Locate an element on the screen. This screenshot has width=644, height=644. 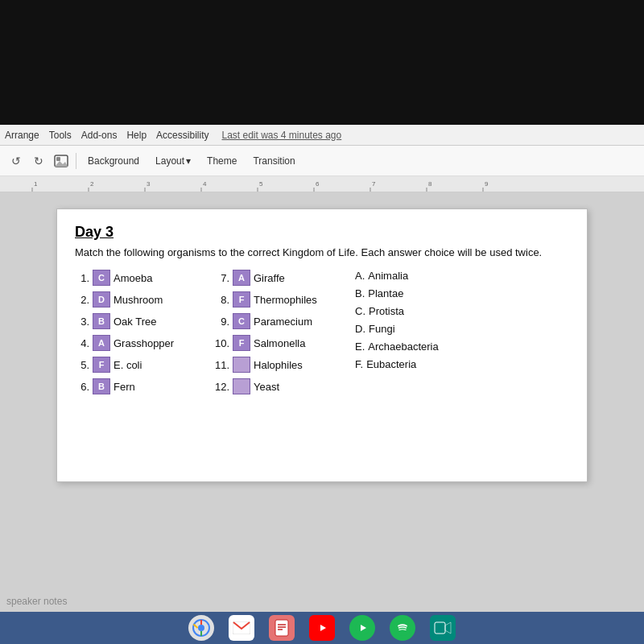
question-item-5: 5.FE. coli is located at coordinates (139, 365).